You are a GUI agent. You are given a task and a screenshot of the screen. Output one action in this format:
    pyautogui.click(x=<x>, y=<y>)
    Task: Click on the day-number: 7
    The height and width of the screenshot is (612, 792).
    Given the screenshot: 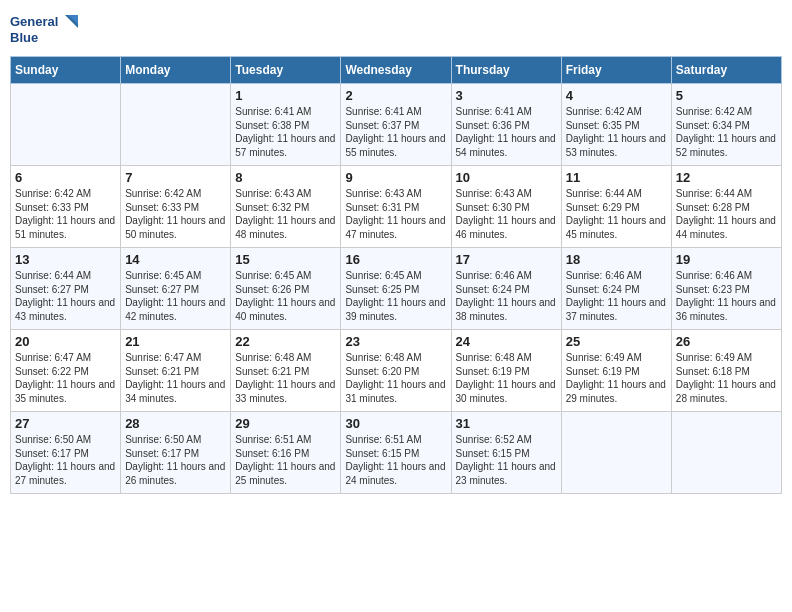 What is the action you would take?
    pyautogui.click(x=176, y=178)
    